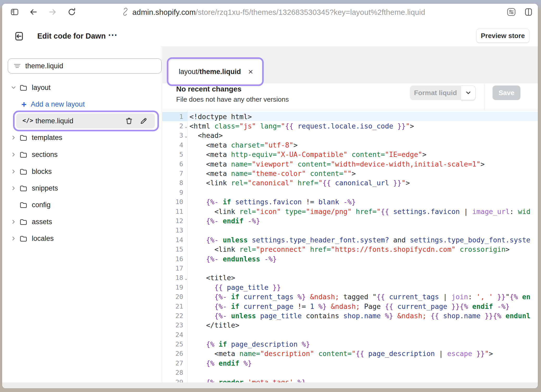 Image resolution: width=541 pixels, height=392 pixels. Describe the element at coordinates (350, 354) in the screenshot. I see `code-line: 26 <meta name="description" content="{{ …` at that location.